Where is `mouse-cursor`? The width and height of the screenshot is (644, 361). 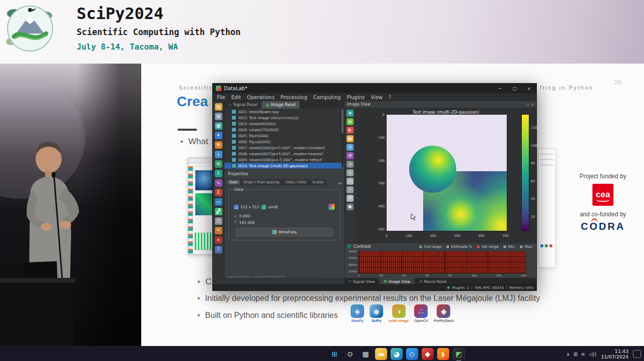 mouse-cursor is located at coordinates (414, 217).